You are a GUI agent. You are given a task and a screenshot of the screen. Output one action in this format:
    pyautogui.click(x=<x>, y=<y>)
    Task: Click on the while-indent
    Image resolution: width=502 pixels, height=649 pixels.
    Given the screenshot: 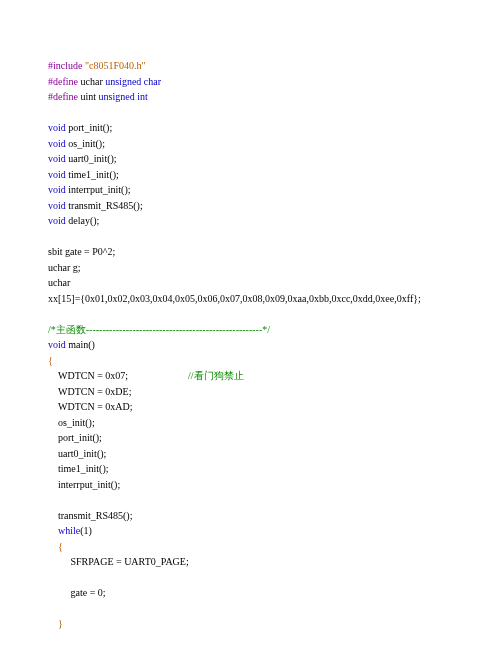 What is the action you would take?
    pyautogui.click(x=53, y=530)
    